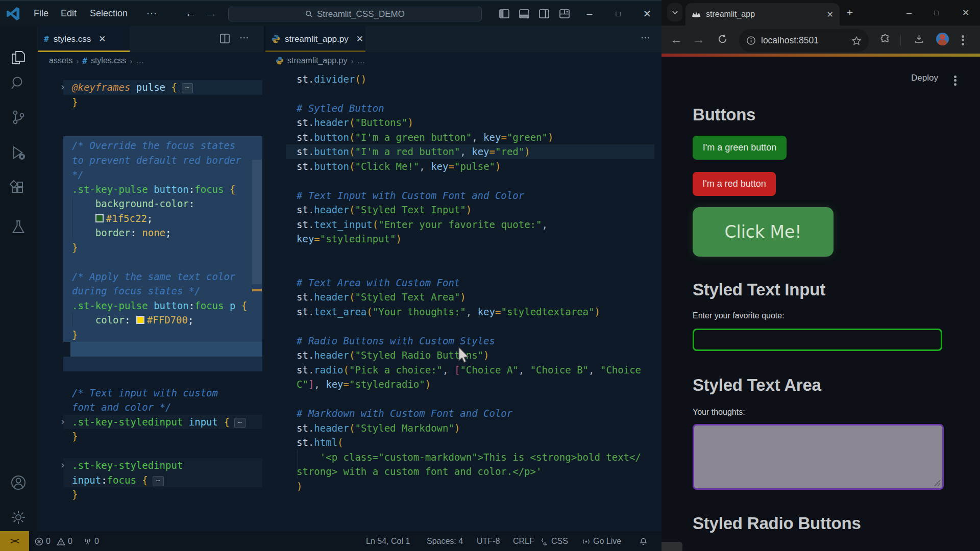 The width and height of the screenshot is (980, 551). What do you see at coordinates (355, 14) in the screenshot?
I see `command-center: Streamlit_CSS_DEMO` at bounding box center [355, 14].